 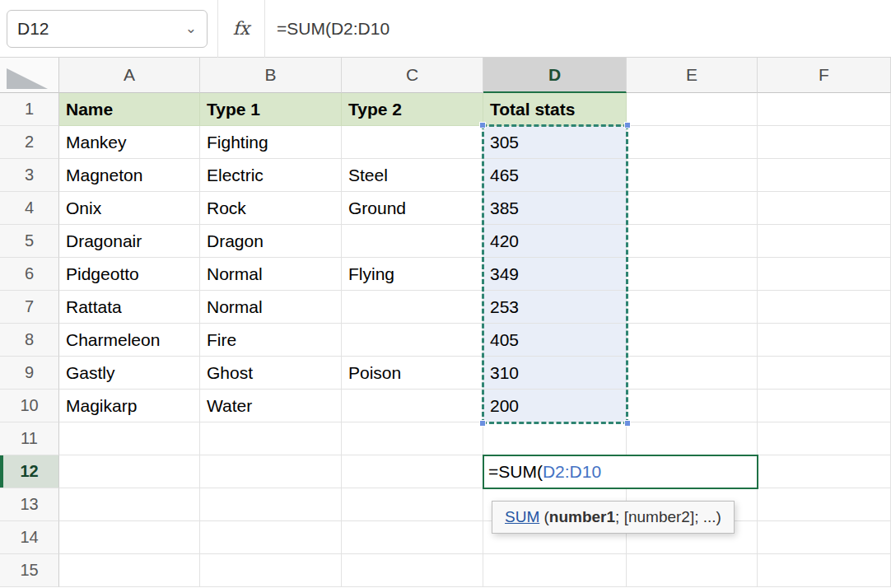 I want to click on name-box: D12 ⌄, so click(x=107, y=29).